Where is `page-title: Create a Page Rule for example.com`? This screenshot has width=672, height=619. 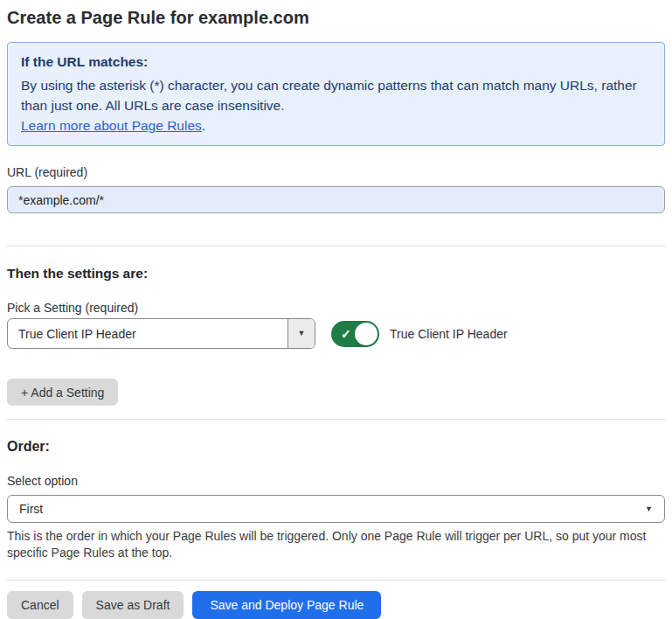
page-title: Create a Page Rule for example.com is located at coordinates (336, 17).